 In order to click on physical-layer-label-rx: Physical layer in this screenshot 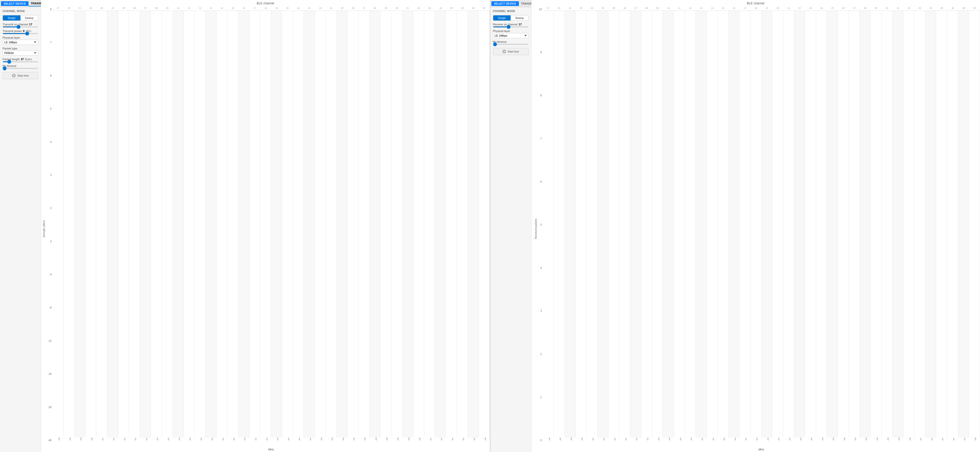, I will do `click(511, 31)`.